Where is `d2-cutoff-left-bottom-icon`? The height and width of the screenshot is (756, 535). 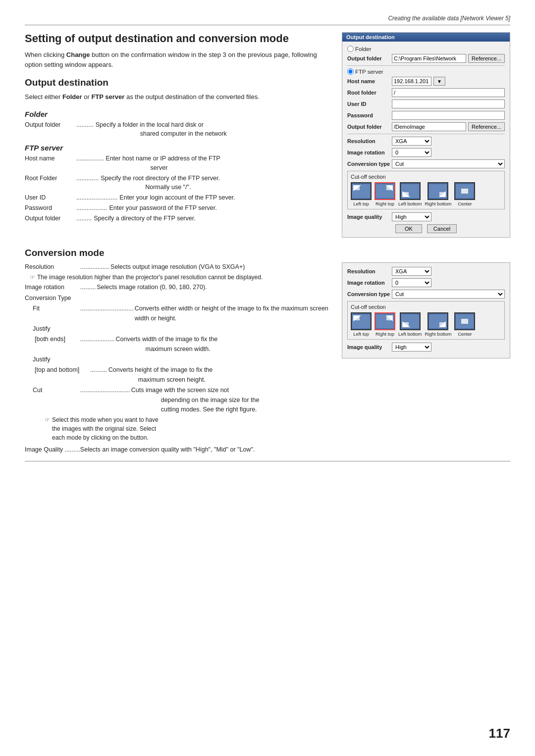 d2-cutoff-left-bottom-icon is located at coordinates (410, 321).